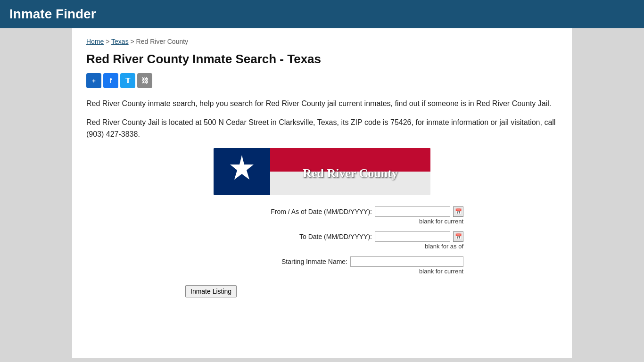  What do you see at coordinates (322, 128) in the screenshot?
I see `description-paragraph-2: Red River County Jail is located at 500 …` at bounding box center [322, 128].